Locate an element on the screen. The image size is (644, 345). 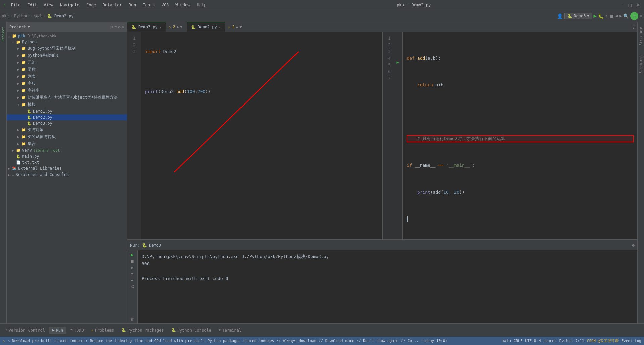
tab-terminal: ✗ Terminal is located at coordinates (230, 330).